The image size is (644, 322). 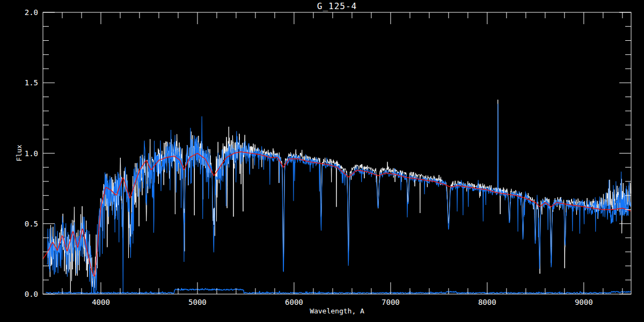 I want to click on x-tick-label: 9000, so click(x=584, y=302).